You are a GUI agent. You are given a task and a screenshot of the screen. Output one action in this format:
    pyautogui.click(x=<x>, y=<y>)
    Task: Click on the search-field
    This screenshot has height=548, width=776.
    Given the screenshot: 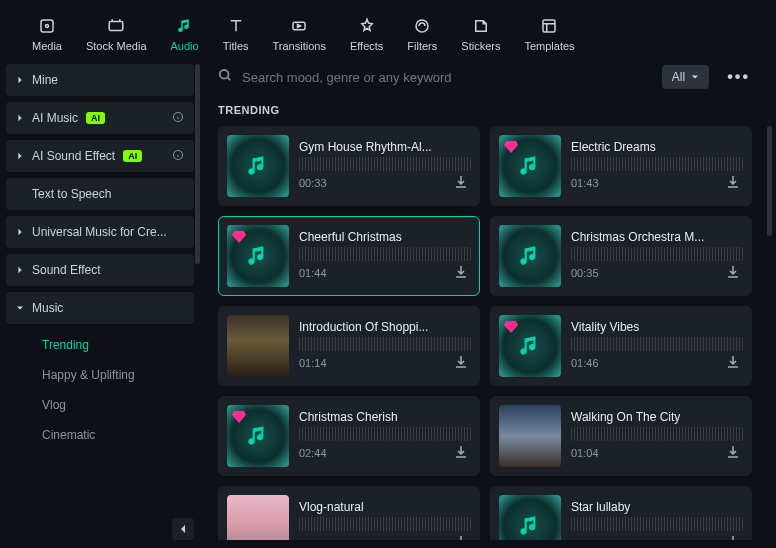 What is the action you would take?
    pyautogui.click(x=435, y=77)
    